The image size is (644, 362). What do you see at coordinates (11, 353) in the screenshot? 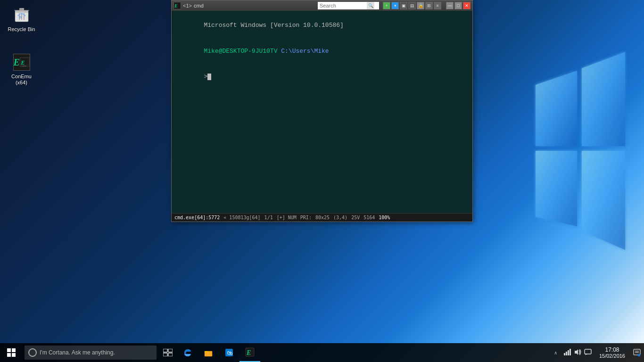
I see `start-button` at bounding box center [11, 353].